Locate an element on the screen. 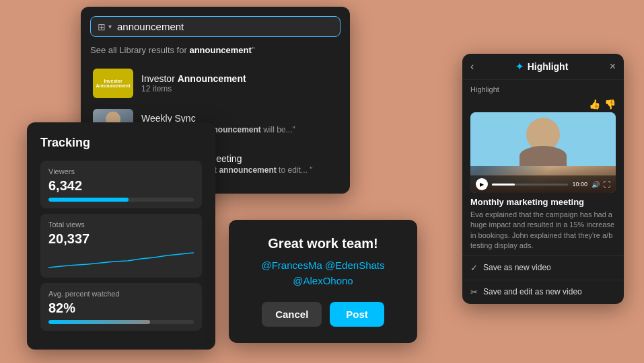 This screenshot has width=644, height=363. volume-icon: 🔊 is located at coordinates (596, 184).